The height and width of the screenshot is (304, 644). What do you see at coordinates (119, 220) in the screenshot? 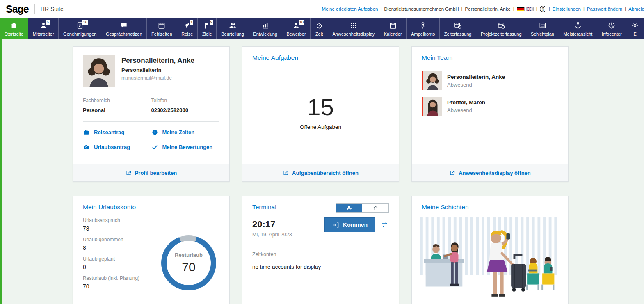
I see `vacation-row-label: Urlaubsanspruch` at bounding box center [119, 220].